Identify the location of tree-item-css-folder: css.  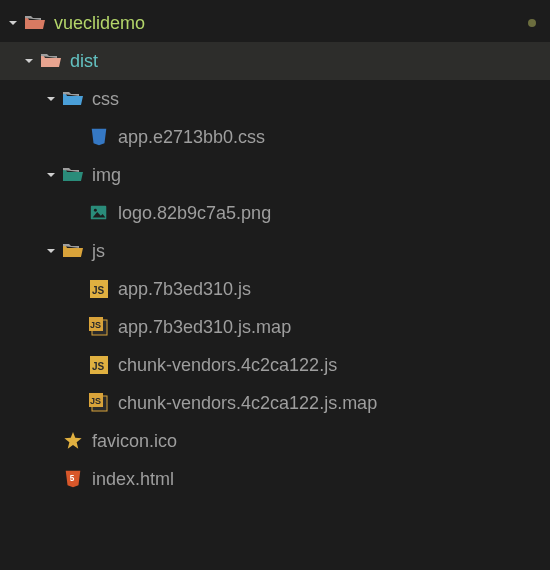
(275, 99).